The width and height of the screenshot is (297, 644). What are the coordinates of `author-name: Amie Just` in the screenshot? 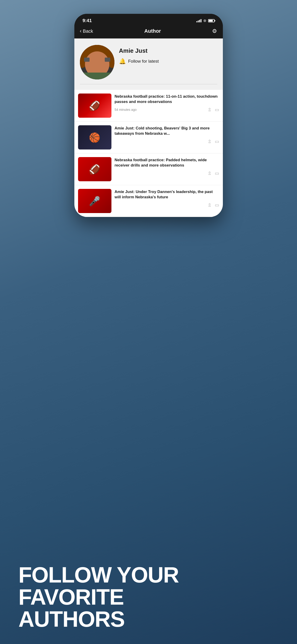 It's located at (139, 51).